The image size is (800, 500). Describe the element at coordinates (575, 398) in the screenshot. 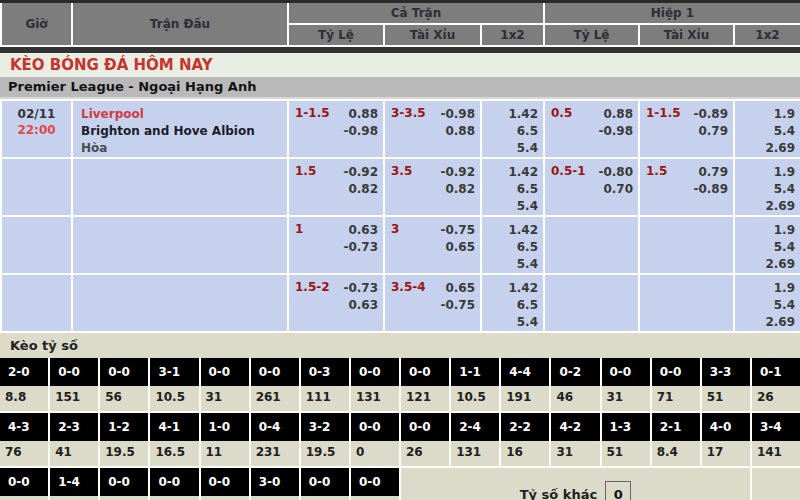

I see `score-odds: 46` at that location.